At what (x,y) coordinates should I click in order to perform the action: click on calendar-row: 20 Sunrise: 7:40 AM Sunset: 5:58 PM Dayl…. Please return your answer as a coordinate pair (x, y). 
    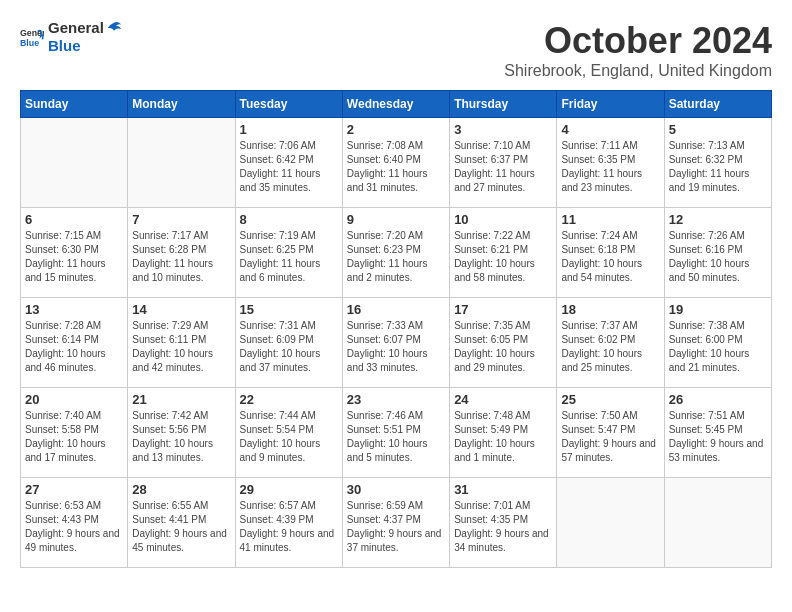
    Looking at the image, I should click on (396, 433).